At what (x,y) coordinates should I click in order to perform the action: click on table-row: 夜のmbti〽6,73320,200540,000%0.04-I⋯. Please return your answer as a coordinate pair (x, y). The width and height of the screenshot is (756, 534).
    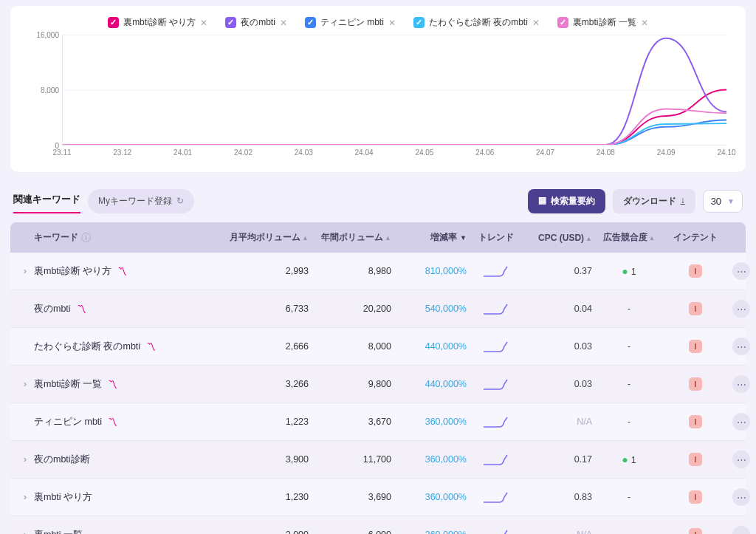
    Looking at the image, I should click on (378, 309).